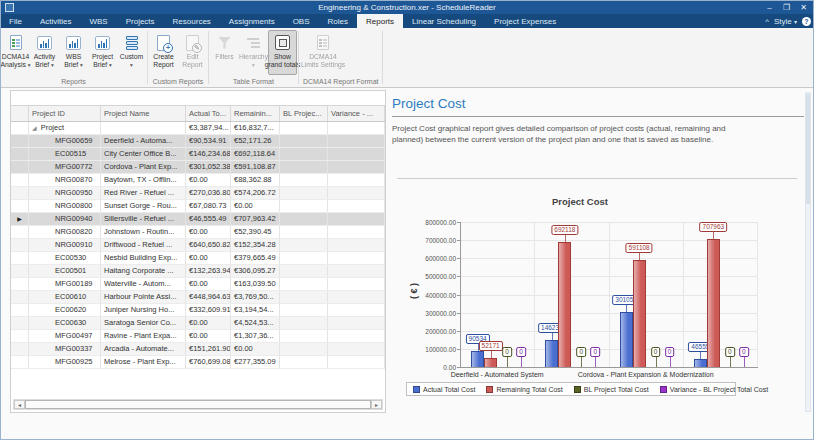  I want to click on bar-value-label: 52171, so click(491, 346).